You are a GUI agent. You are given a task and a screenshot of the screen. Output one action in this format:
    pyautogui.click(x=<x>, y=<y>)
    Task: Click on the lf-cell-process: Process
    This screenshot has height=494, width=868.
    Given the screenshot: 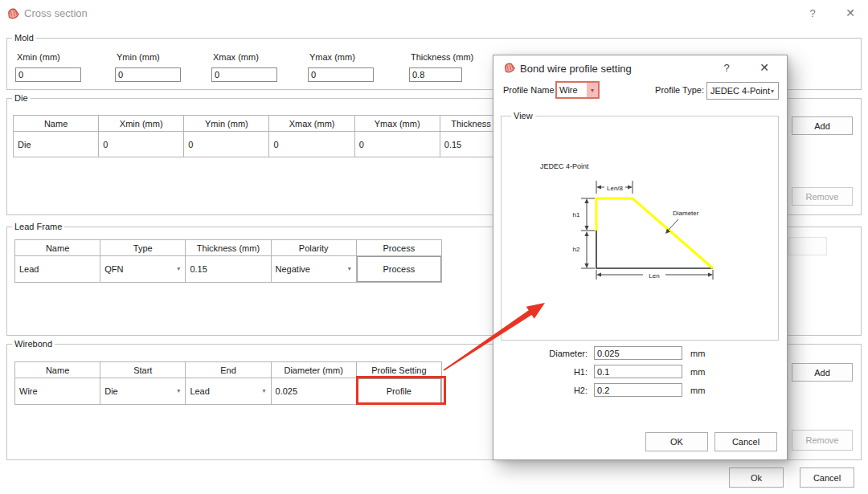 What is the action you would take?
    pyautogui.click(x=399, y=270)
    